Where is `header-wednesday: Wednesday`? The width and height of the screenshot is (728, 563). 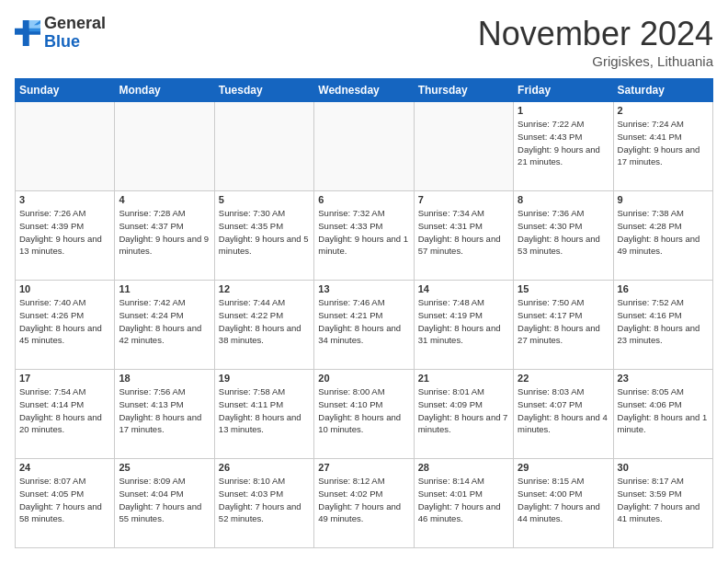 header-wednesday: Wednesday is located at coordinates (364, 90).